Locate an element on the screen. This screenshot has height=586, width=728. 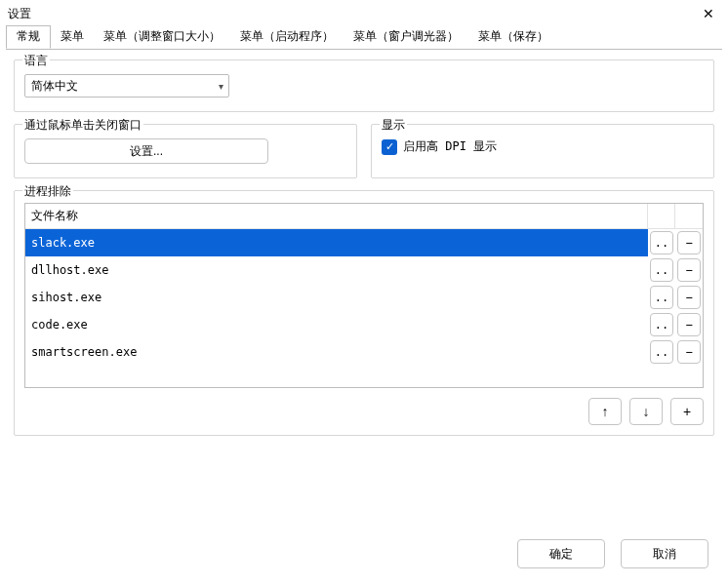
exclusion-filename: code.exe is located at coordinates (337, 325).